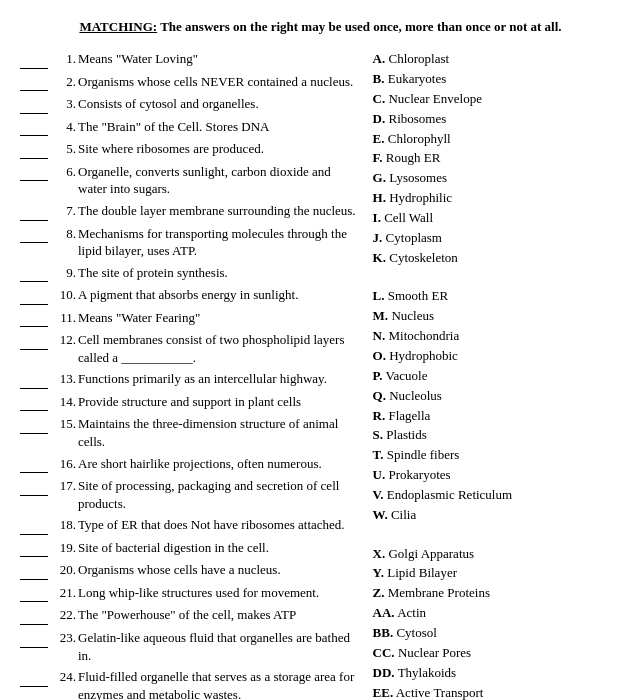 The height and width of the screenshot is (700, 641). Describe the element at coordinates (497, 674) in the screenshot. I see `answer-item: DD. Thylakoids` at that location.